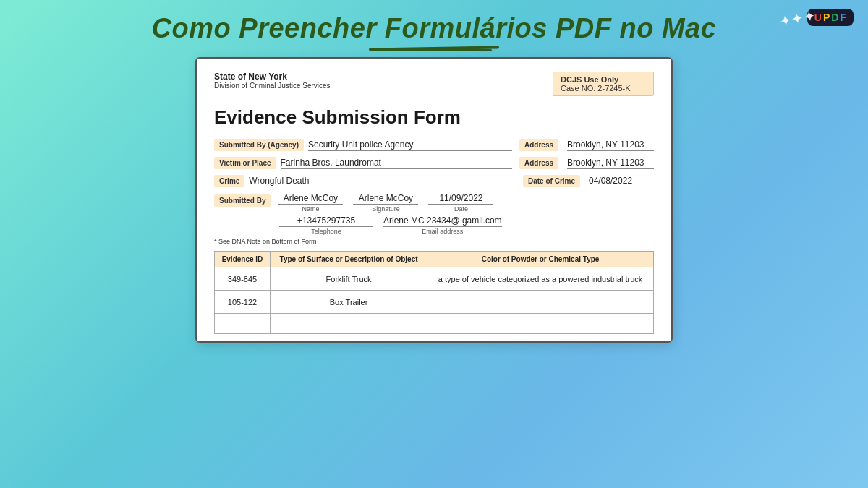 Image resolution: width=868 pixels, height=488 pixels. Describe the element at coordinates (229, 181) in the screenshot. I see `crime-label: Crime` at that location.